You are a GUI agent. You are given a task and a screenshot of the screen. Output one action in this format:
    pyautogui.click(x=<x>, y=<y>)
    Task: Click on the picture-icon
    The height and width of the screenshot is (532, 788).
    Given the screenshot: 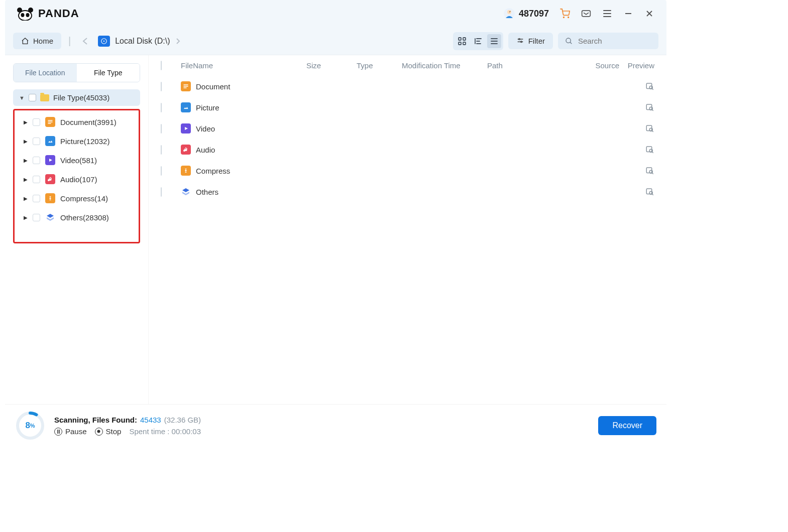 What is the action you would take?
    pyautogui.click(x=186, y=107)
    